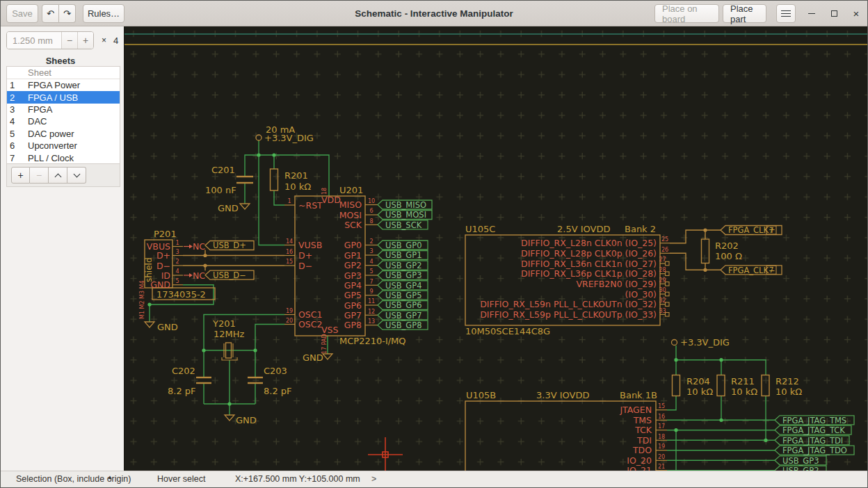 The image size is (868, 488). Describe the element at coordinates (310, 245) in the screenshot. I see `svg-text: VUSB` at that location.